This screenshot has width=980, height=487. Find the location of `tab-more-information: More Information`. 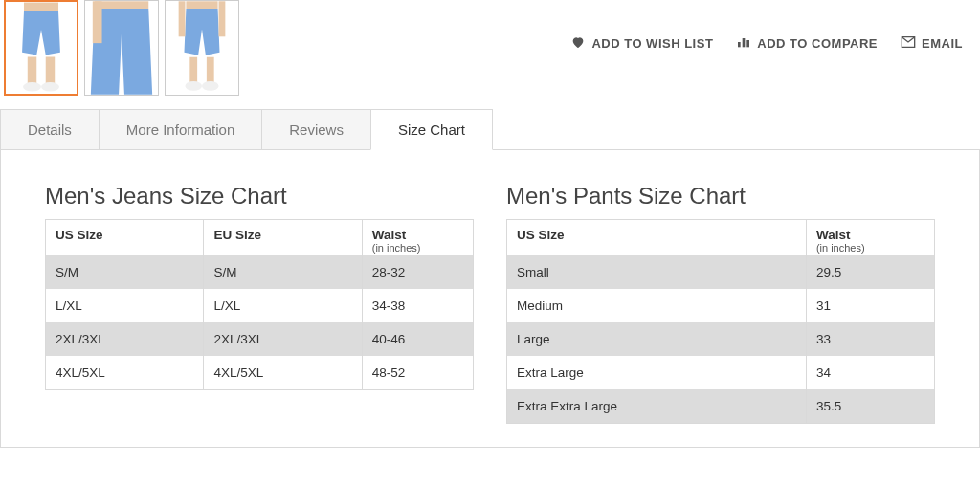

tab-more-information: More Information is located at coordinates (180, 129).